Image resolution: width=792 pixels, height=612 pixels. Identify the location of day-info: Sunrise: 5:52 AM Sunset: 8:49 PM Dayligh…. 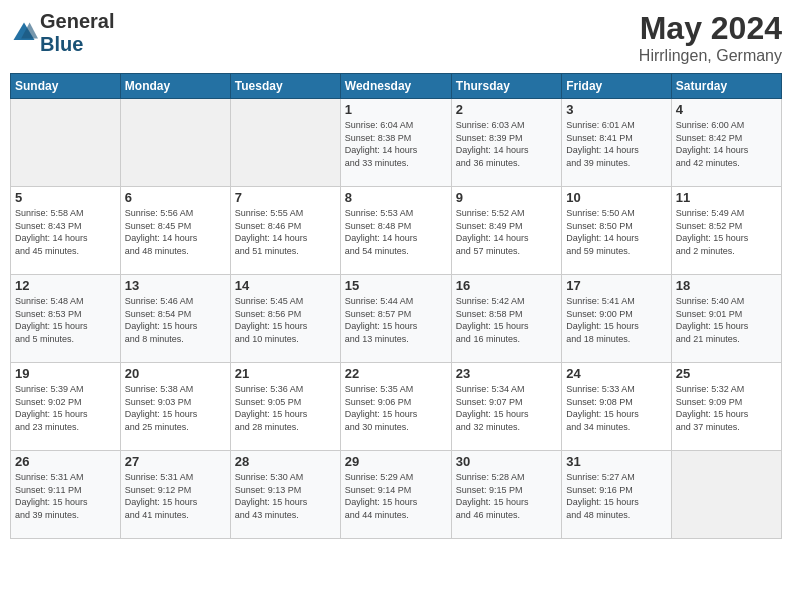
(506, 232).